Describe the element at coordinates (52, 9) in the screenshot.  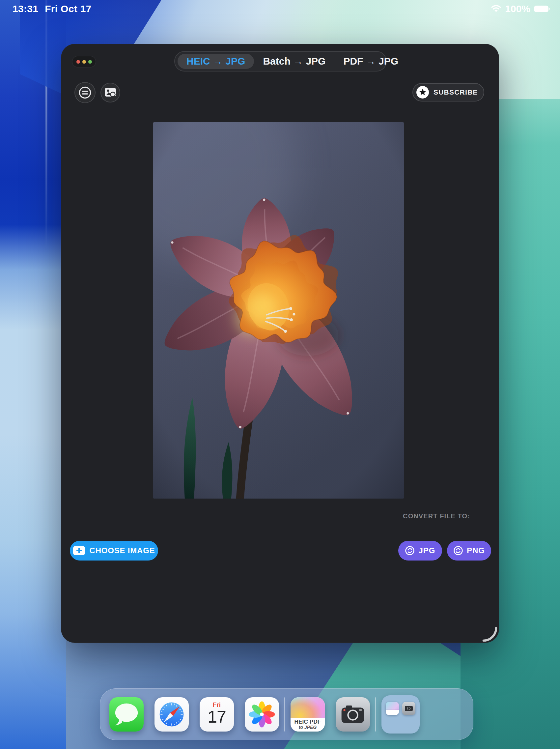
I see `status-left: 13:31 Fri Oct 17` at that location.